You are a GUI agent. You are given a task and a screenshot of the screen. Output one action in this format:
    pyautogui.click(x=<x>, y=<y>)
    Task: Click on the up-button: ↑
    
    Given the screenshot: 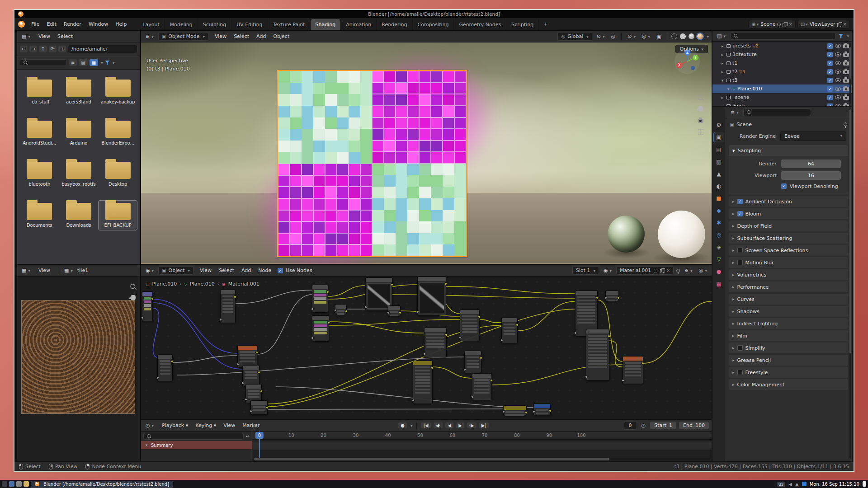 What is the action you would take?
    pyautogui.click(x=42, y=49)
    